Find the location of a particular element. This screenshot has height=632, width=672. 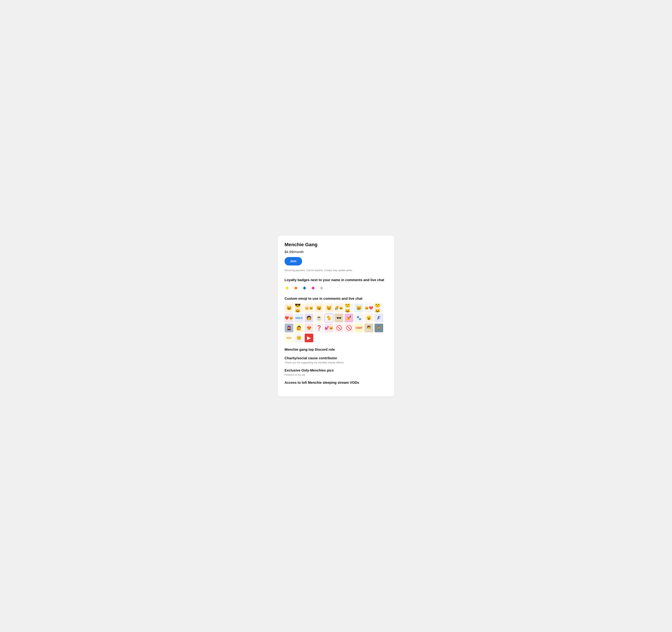

perk-charity-desc: Thank you for supporting my monthly char… is located at coordinates (336, 362).